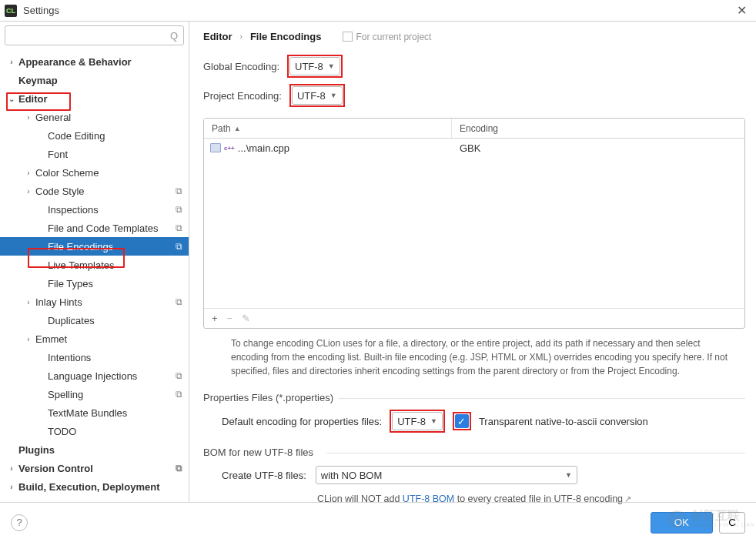 Image resolution: width=756 pixels, height=542 pixels. What do you see at coordinates (474, 397) in the screenshot?
I see `properties-section-title: Properties Files (*.properties)` at bounding box center [474, 397].